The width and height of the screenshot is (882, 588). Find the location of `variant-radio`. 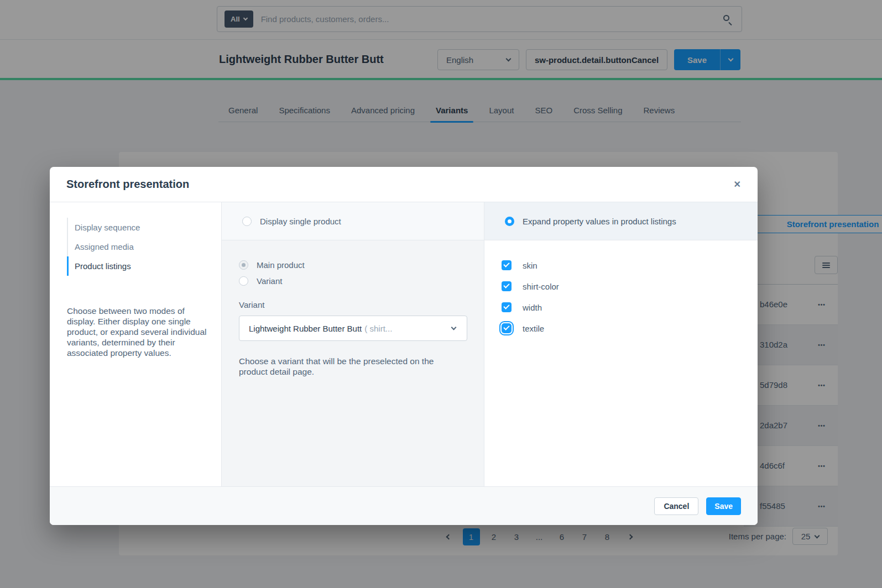

variant-radio is located at coordinates (243, 281).